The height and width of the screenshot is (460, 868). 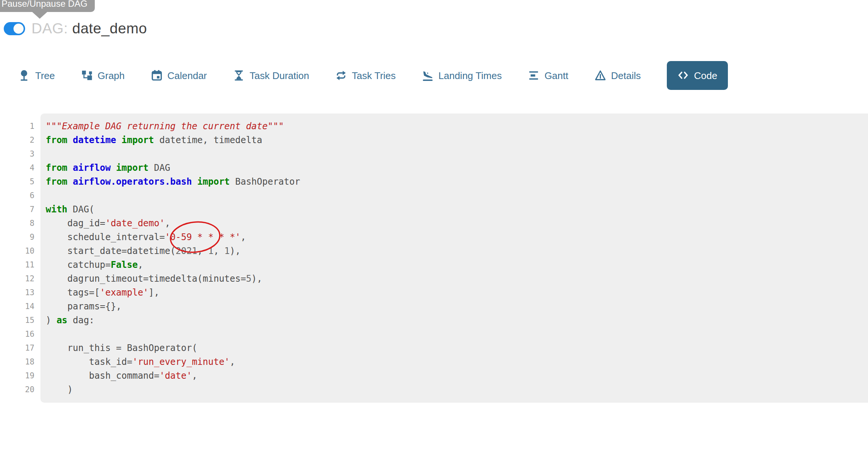 I want to click on tab-details: Details, so click(x=617, y=76).